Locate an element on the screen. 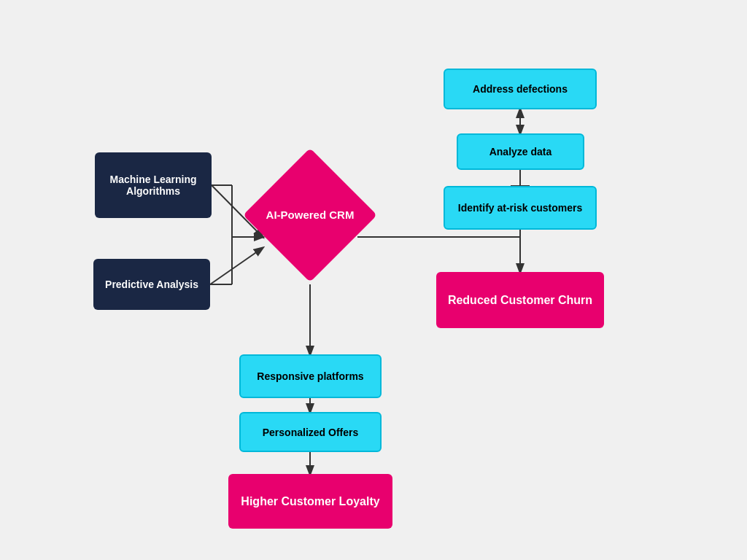 This screenshot has height=560, width=747. ai-crm-diamond is located at coordinates (310, 215).